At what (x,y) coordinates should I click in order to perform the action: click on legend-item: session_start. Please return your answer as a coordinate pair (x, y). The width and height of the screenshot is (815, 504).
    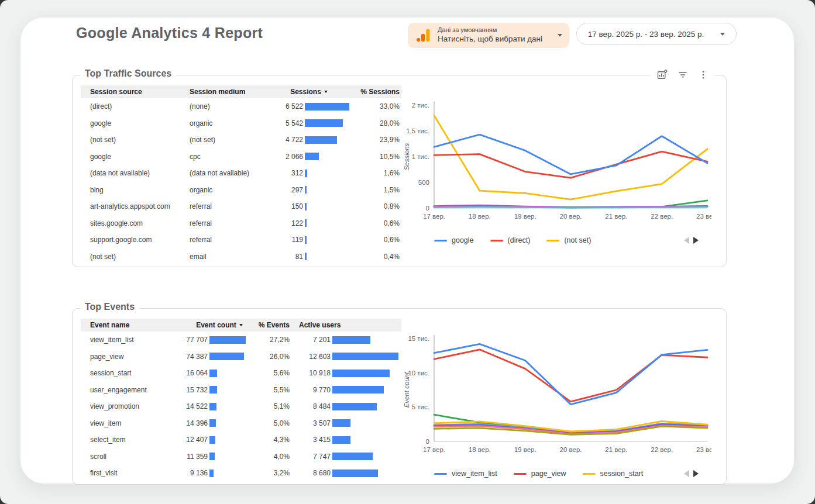
    Looking at the image, I should click on (613, 474).